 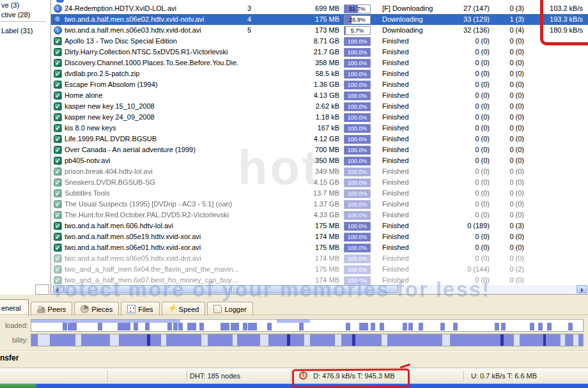 I want to click on start-button, so click(x=18, y=386).